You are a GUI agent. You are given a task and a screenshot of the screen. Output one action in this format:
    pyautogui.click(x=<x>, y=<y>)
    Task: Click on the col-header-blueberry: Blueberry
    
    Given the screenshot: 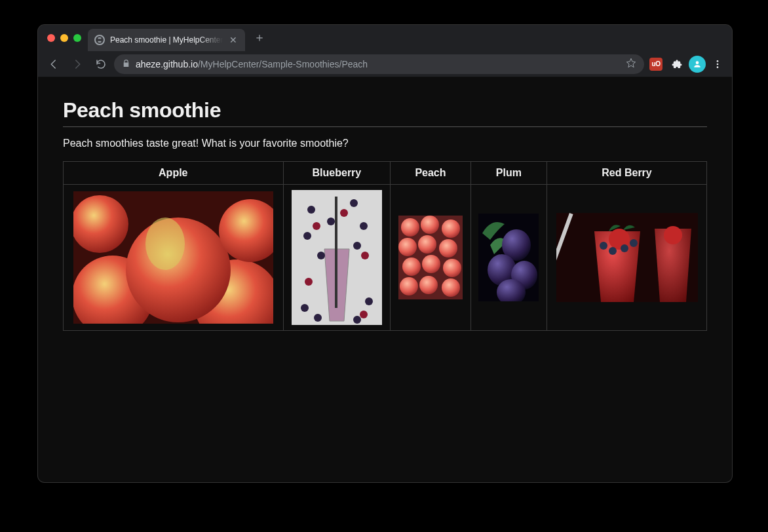 What is the action you would take?
    pyautogui.click(x=337, y=173)
    